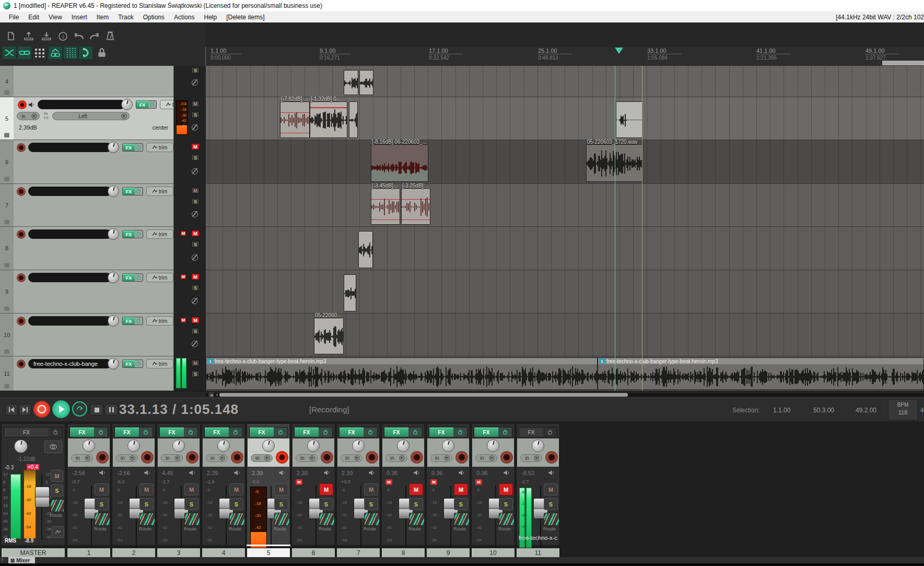  I want to click on channel-gain-value: -8.53, so click(528, 473).